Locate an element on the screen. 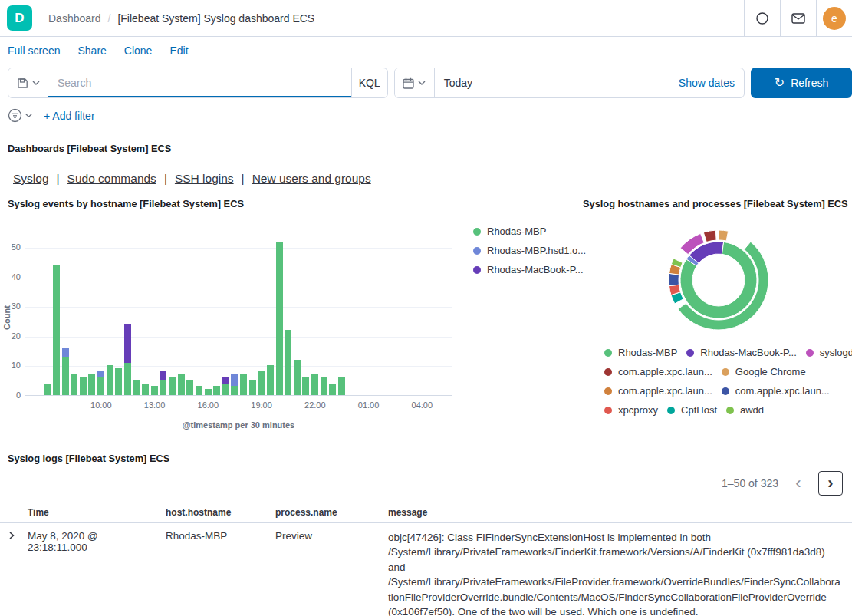  menu-item-full-screen: Full screen is located at coordinates (34, 51).